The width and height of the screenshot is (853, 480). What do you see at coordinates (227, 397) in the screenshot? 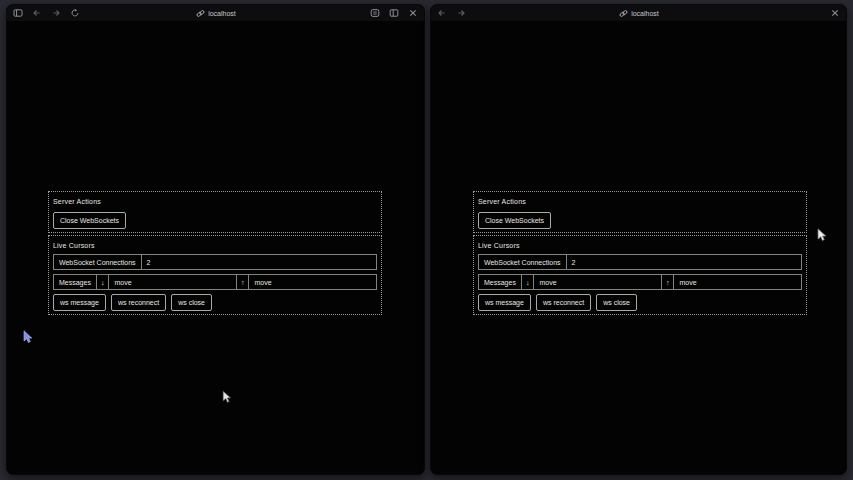
I see `system-pointer` at bounding box center [227, 397].